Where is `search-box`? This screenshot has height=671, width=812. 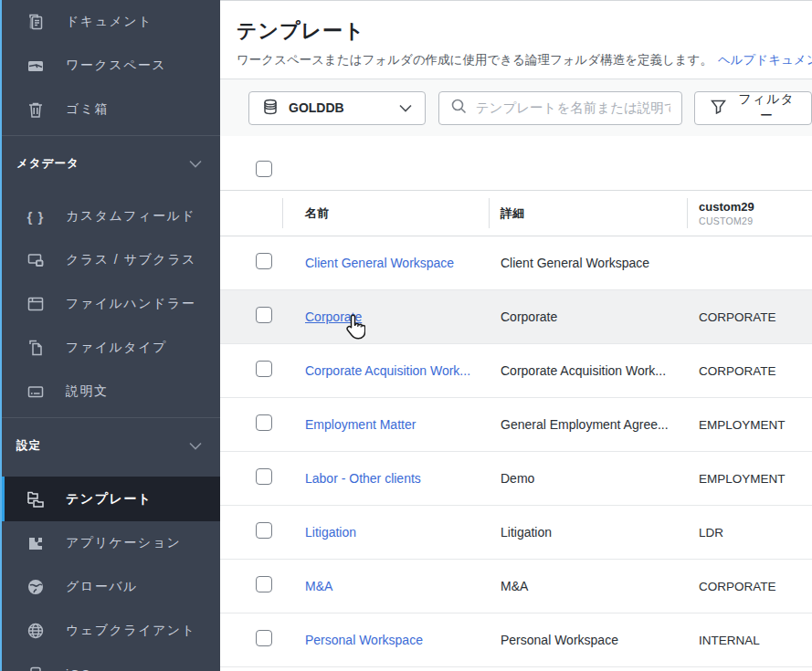 search-box is located at coordinates (561, 108).